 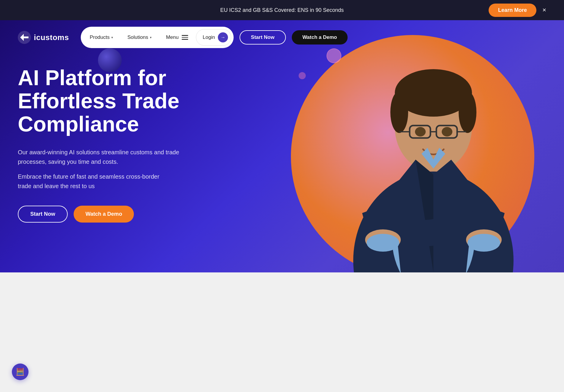 What do you see at coordinates (140, 37) in the screenshot?
I see `solutions-nav-item: Solutions ▾` at bounding box center [140, 37].